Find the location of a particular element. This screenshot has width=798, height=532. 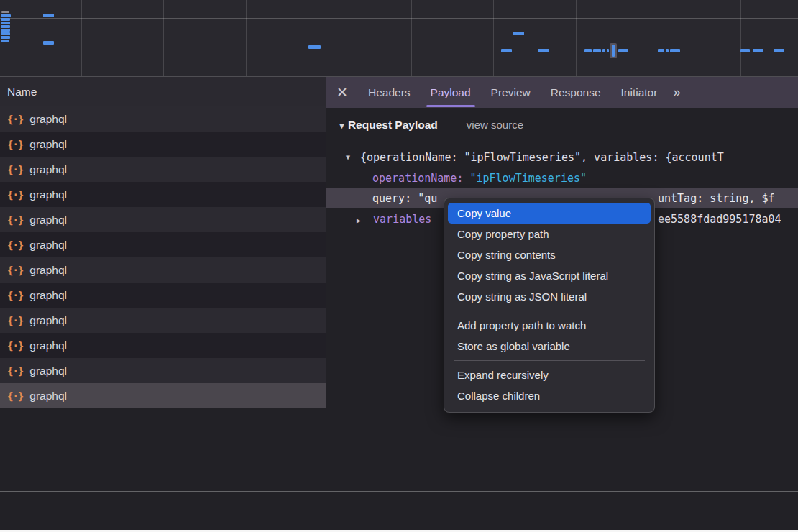

section-title: Request Payload is located at coordinates (393, 125).